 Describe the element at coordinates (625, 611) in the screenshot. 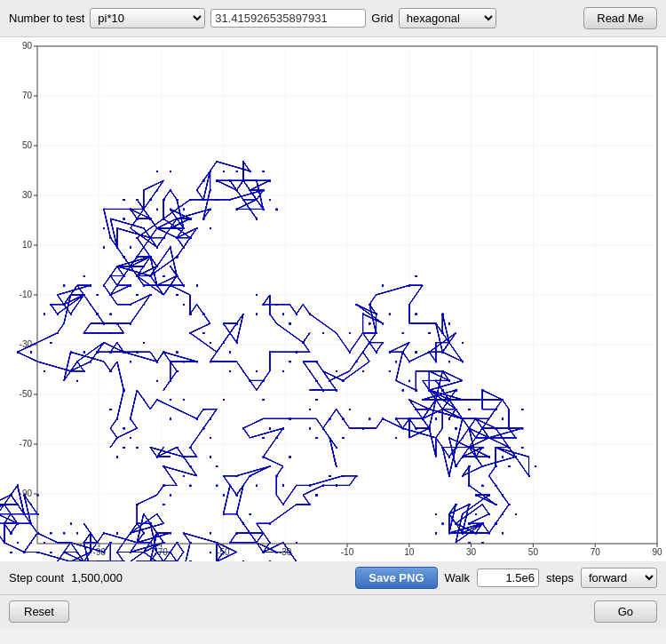

I see `go-button: Go` at that location.